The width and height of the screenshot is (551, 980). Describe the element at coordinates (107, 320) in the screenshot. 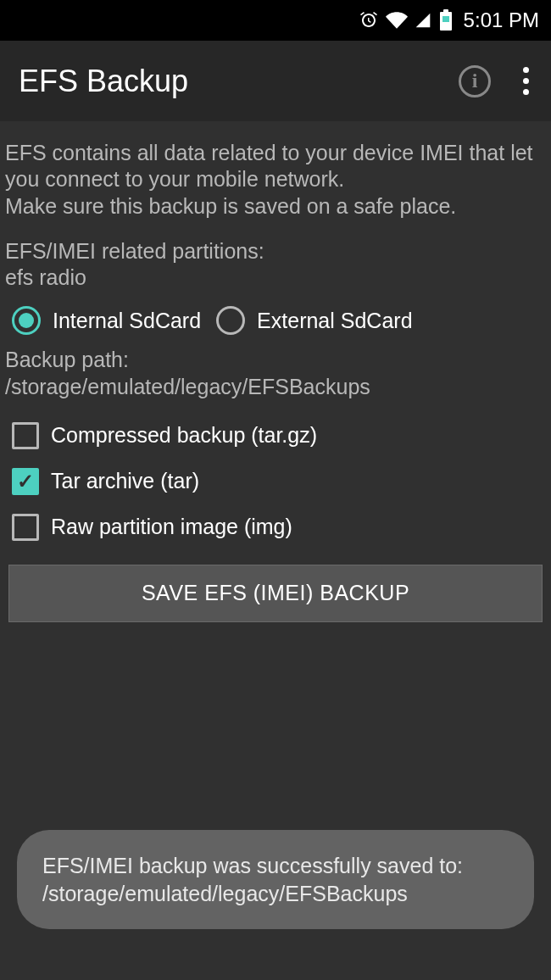

I see `radio-internal-sdcard: Internal SdCard` at that location.